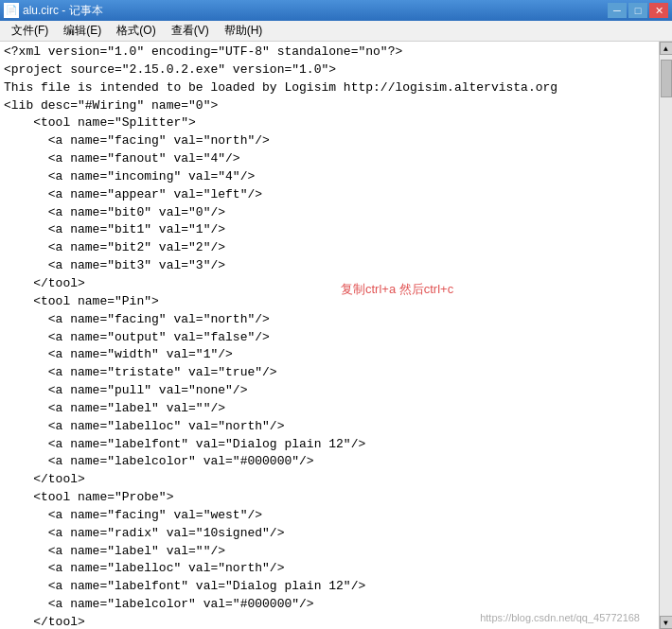 This screenshot has height=629, width=672. Describe the element at coordinates (665, 335) in the screenshot. I see `scrollbar: ▲ ▼` at that location.